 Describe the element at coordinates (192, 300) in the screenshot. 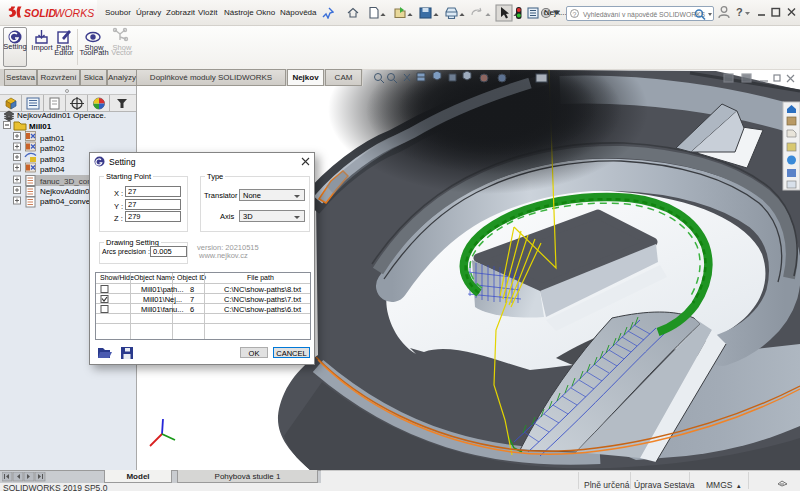

I see `svg-text: 7` at that location.